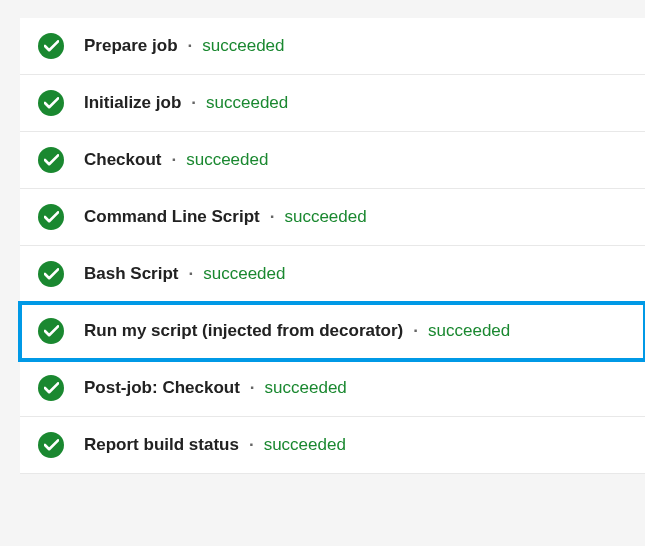 The width and height of the screenshot is (645, 546). What do you see at coordinates (162, 445) in the screenshot?
I see `step-name: Report build status` at bounding box center [162, 445].